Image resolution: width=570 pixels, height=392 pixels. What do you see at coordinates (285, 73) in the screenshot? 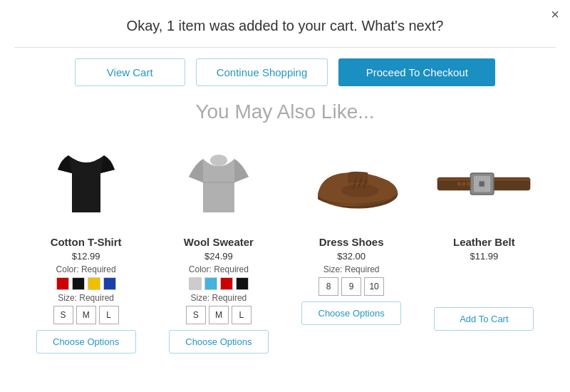
I see `action-buttons: View Cart Continue Shopping Proceed To C…` at bounding box center [285, 73].